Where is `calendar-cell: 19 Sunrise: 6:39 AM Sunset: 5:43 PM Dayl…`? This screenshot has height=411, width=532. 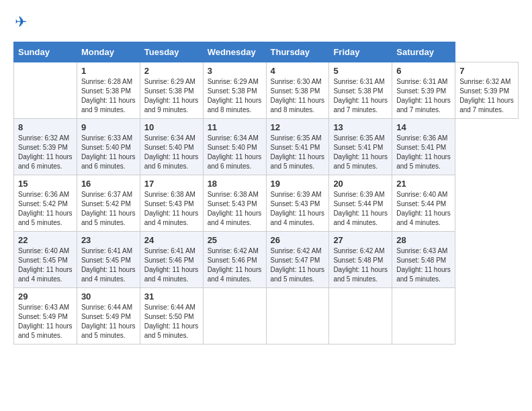
calendar-cell: 19 Sunrise: 6:39 AM Sunset: 5:43 PM Dayl… is located at coordinates (298, 203).